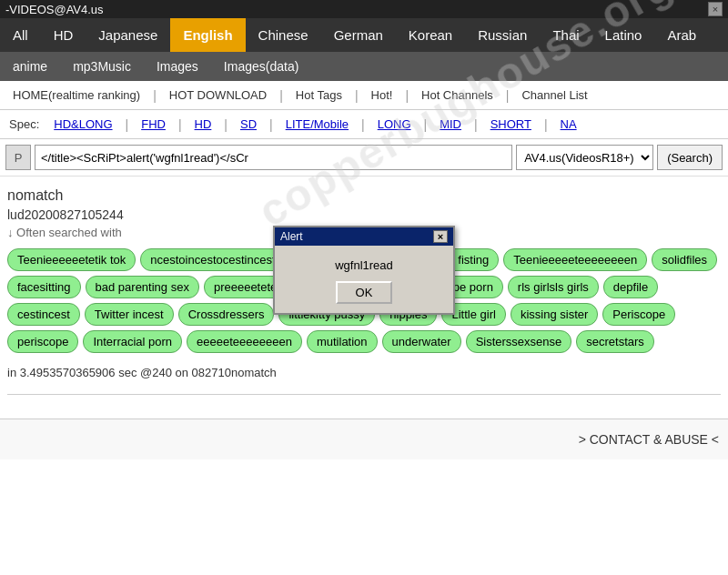 This screenshot has width=728, height=575. Describe the element at coordinates (218, 95) in the screenshot. I see `nav-third-item: HOT DOWNLOAD` at that location.